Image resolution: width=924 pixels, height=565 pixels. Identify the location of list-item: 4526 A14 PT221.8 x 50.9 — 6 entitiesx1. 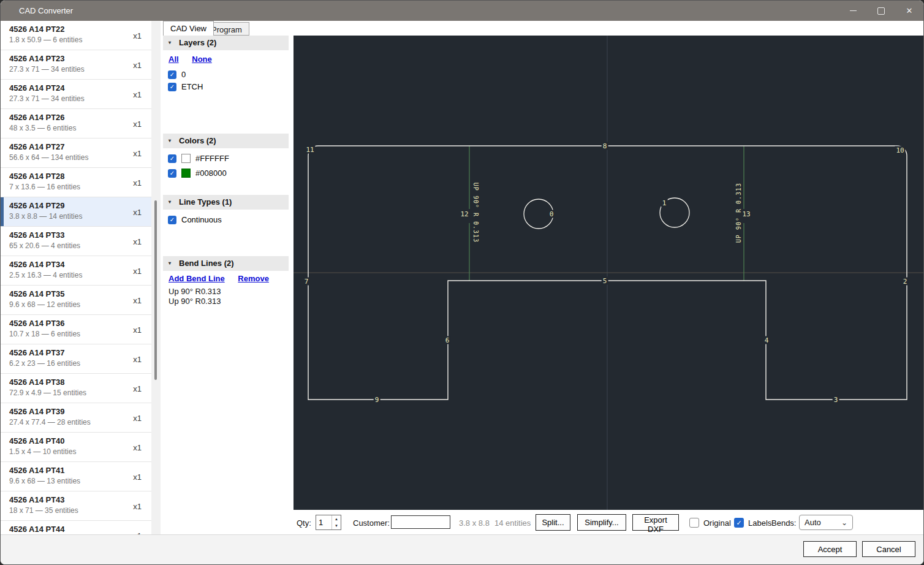
(76, 36).